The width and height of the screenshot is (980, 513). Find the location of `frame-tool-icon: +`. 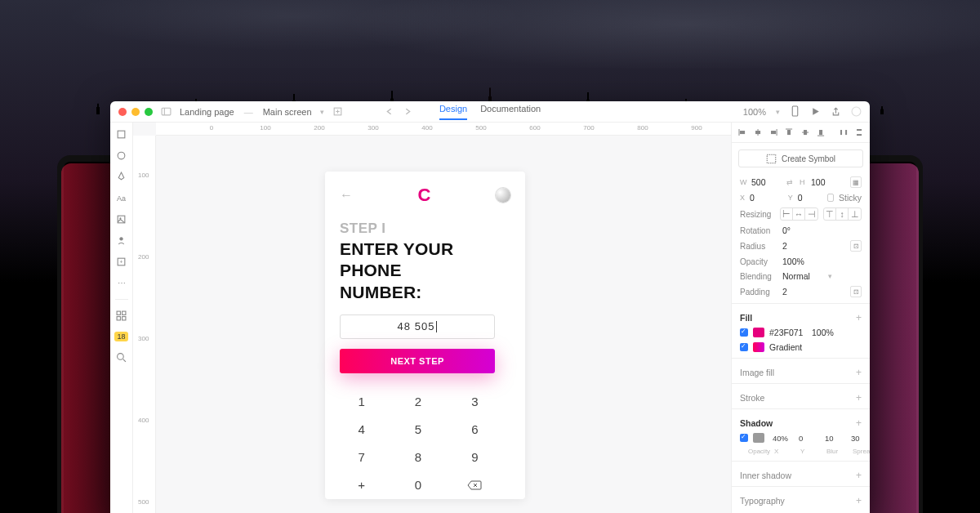

frame-tool-icon: + is located at coordinates (121, 261).